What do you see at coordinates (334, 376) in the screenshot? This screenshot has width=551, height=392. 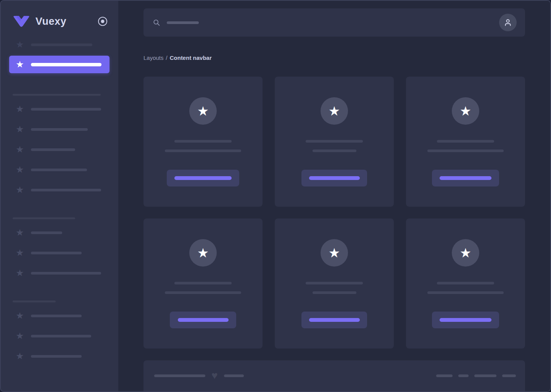 I see `footer-card: ♥` at bounding box center [334, 376].